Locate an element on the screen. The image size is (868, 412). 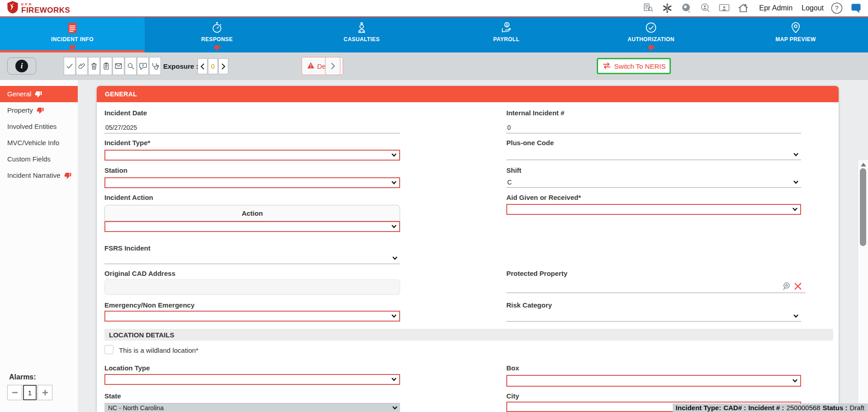
attachment-paperclip-button is located at coordinates (82, 66).